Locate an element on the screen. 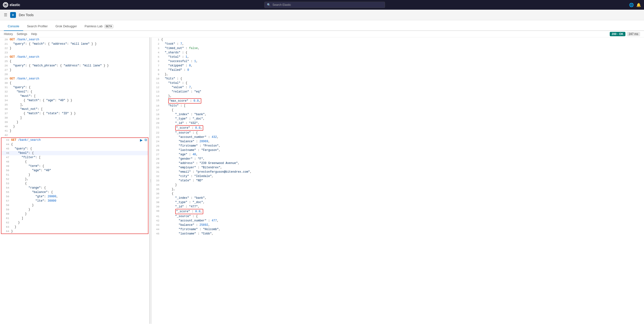 Image resolution: width=644 pixels, height=326 pixels. editor-line: 20 GET /bank/_search is located at coordinates (75, 40).